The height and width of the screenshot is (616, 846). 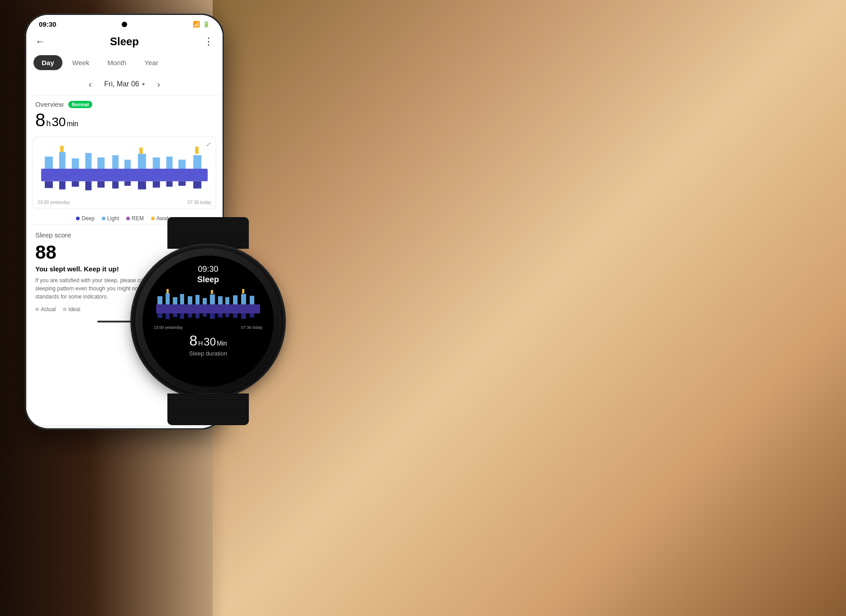 What do you see at coordinates (124, 42) in the screenshot?
I see `app-title: Sleep` at bounding box center [124, 42].